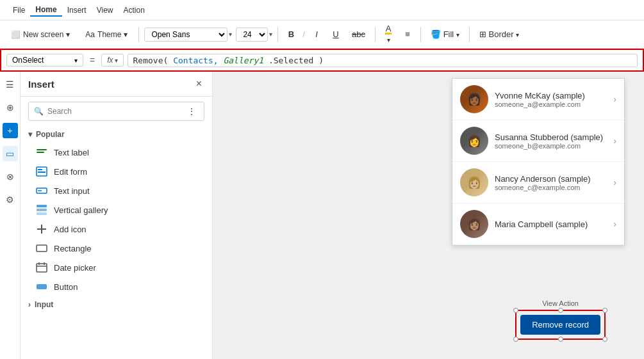 This screenshot has width=644, height=359. What do you see at coordinates (117, 134) in the screenshot?
I see `popular-section-header: ▾ Popular` at bounding box center [117, 134].